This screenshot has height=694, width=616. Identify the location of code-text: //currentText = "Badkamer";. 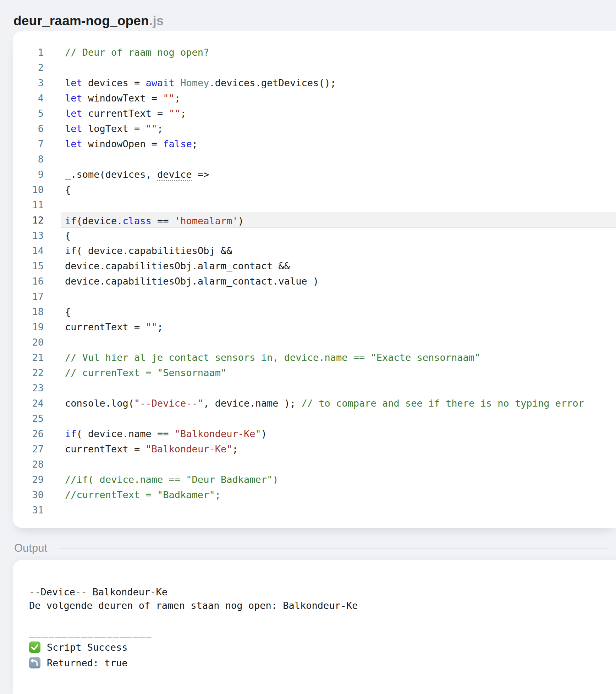
(341, 495).